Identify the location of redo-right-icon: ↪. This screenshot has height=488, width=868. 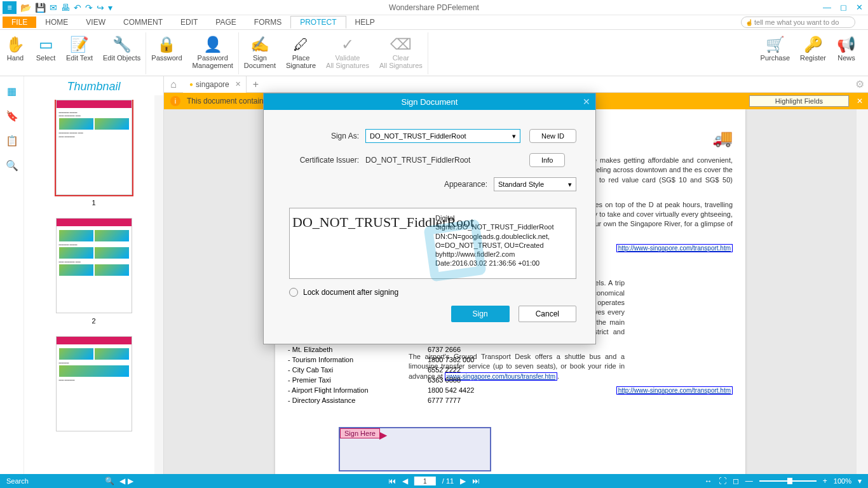
(100, 8).